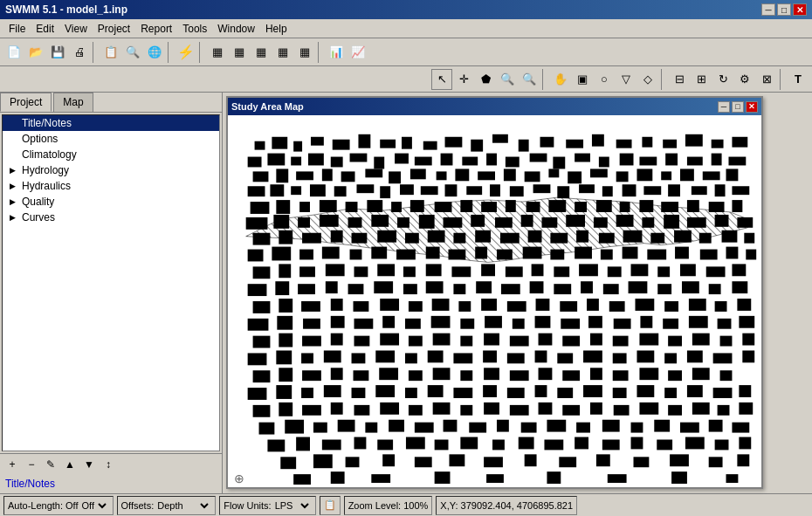 The image size is (812, 516). I want to click on scenario-btn1: ▦, so click(217, 52).